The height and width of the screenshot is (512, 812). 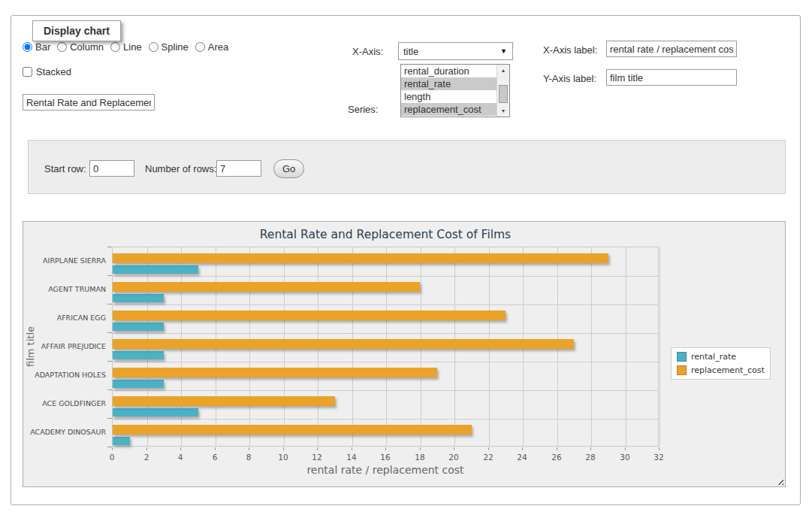 What do you see at coordinates (455, 51) in the screenshot?
I see `x-axis-select: title ▼` at bounding box center [455, 51].